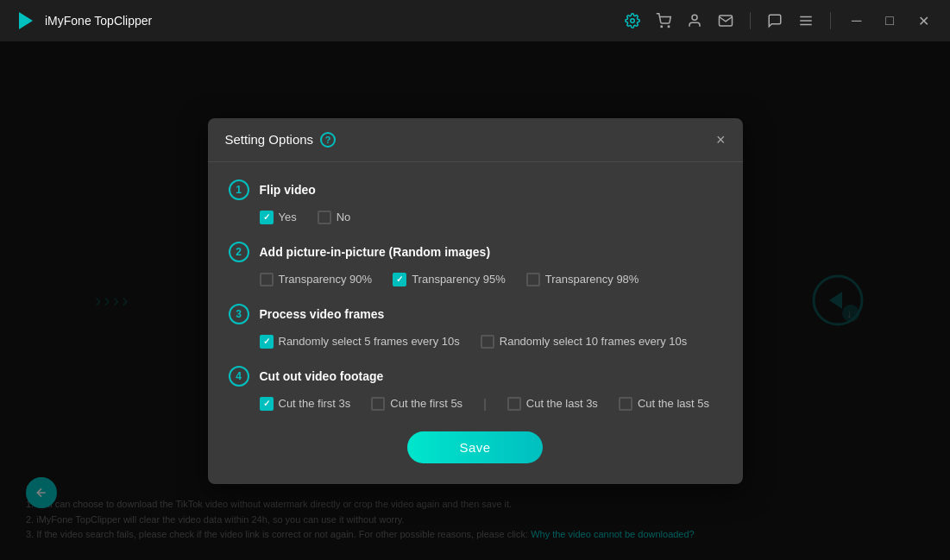 This screenshot has height=560, width=950. I want to click on section-1-header: 1 Flip video, so click(475, 190).